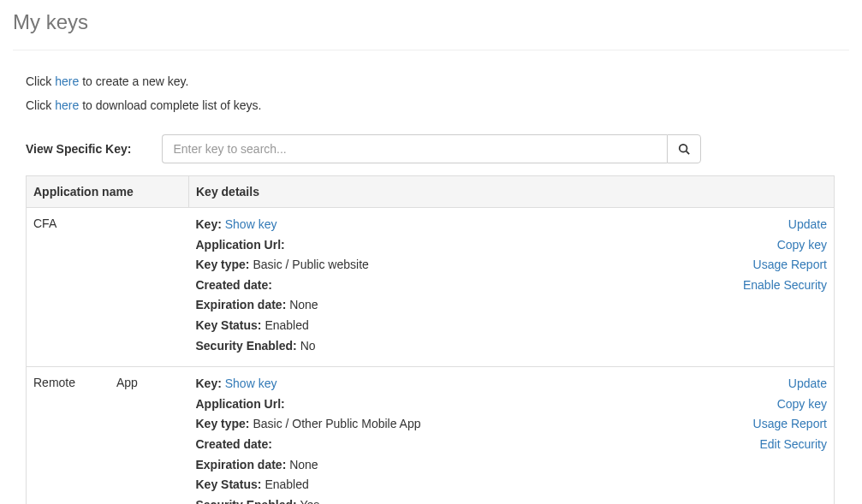 This screenshot has width=862, height=504. I want to click on app-name-part2: App, so click(127, 382).